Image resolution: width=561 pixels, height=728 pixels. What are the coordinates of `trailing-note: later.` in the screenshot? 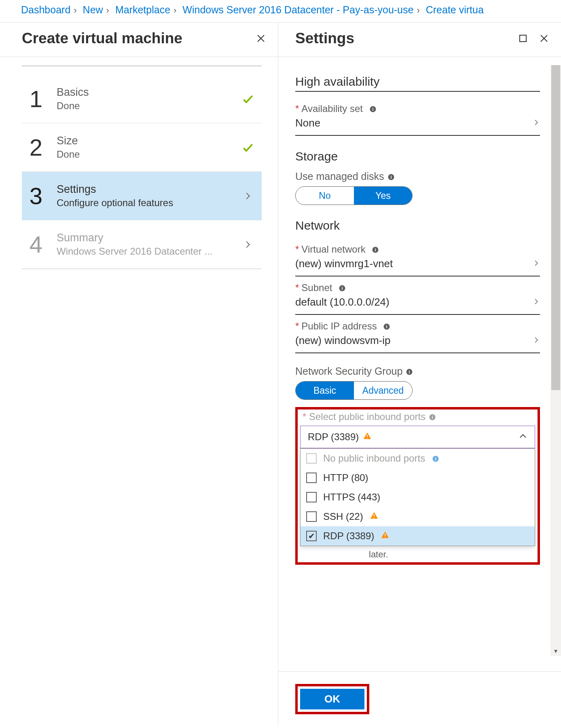 It's located at (452, 555).